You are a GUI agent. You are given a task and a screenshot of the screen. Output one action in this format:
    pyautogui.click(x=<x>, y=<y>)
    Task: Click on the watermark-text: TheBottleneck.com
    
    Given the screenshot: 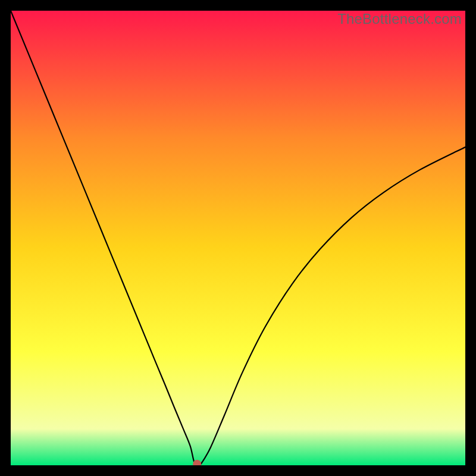 What is the action you would take?
    pyautogui.click(x=400, y=19)
    